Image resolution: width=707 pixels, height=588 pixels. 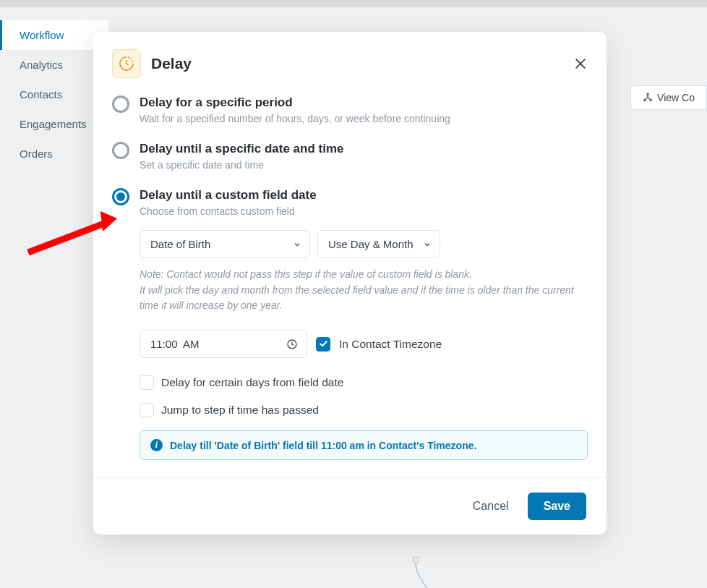 I want to click on radio-option-custom-field: Delay until a custom field date Choose f…, so click(x=350, y=203).